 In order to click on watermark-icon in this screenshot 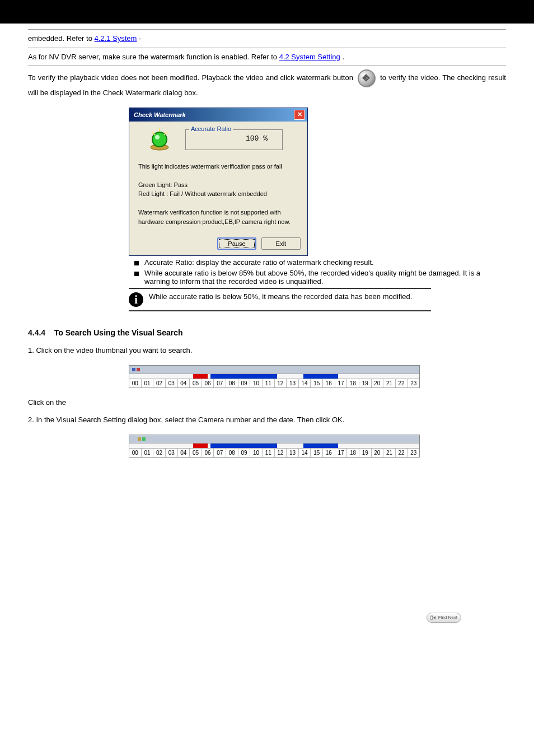, I will do `click(367, 78)`.